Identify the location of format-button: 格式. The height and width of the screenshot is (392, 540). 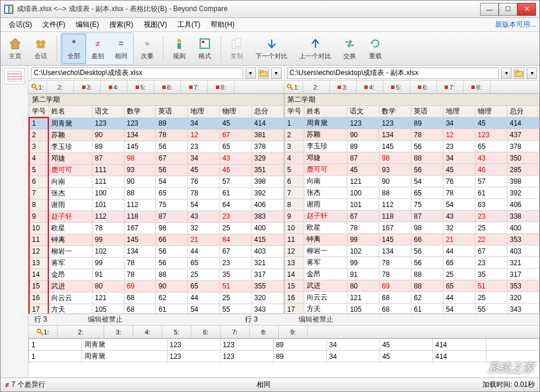
(205, 49).